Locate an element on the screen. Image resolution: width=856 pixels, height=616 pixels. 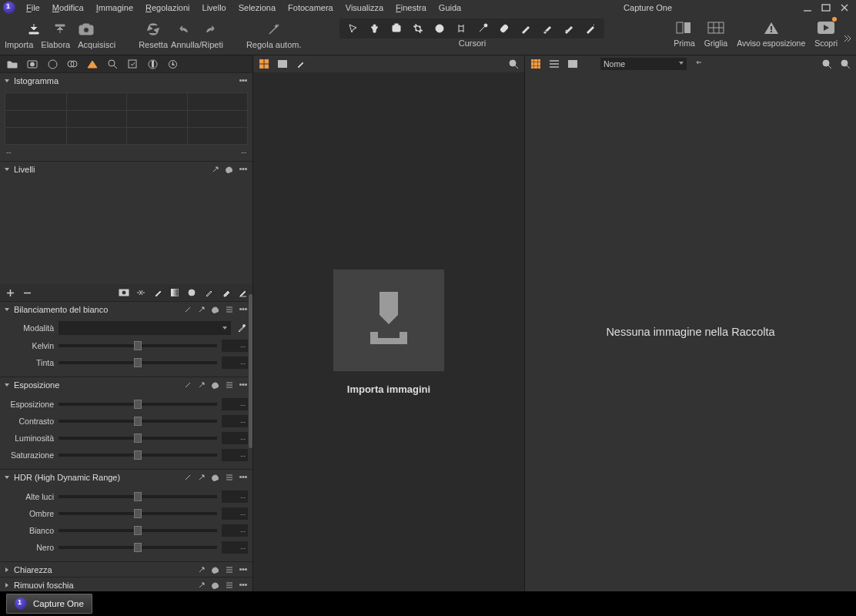
tab-metadata-icon is located at coordinates (152, 64).